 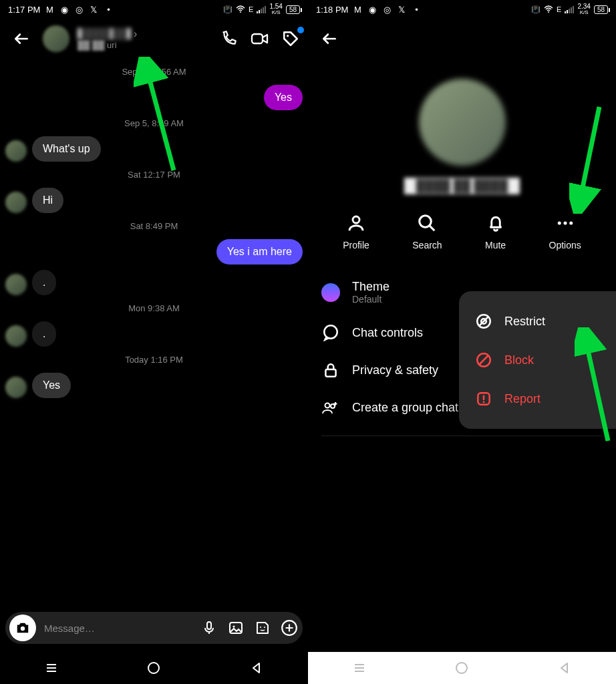 What do you see at coordinates (496, 223) in the screenshot?
I see `bell-icon` at bounding box center [496, 223].